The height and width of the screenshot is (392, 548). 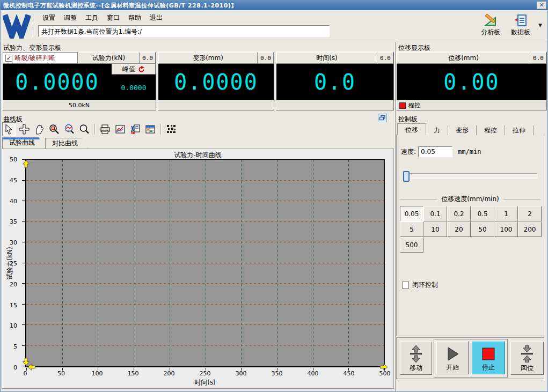 What do you see at coordinates (90, 129) in the screenshot?
I see `curve-toolbar` at bounding box center [90, 129].